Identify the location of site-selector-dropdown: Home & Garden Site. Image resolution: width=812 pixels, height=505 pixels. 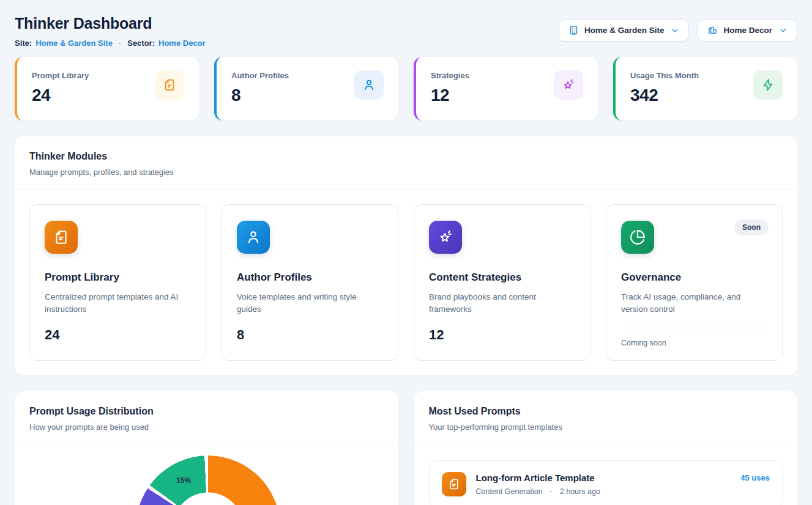
(624, 31).